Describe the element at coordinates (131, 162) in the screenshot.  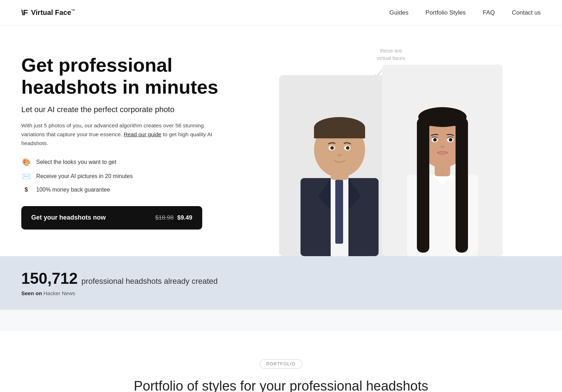
I see `feature-select-looks: 🎨 Select the looks you want to get` at that location.